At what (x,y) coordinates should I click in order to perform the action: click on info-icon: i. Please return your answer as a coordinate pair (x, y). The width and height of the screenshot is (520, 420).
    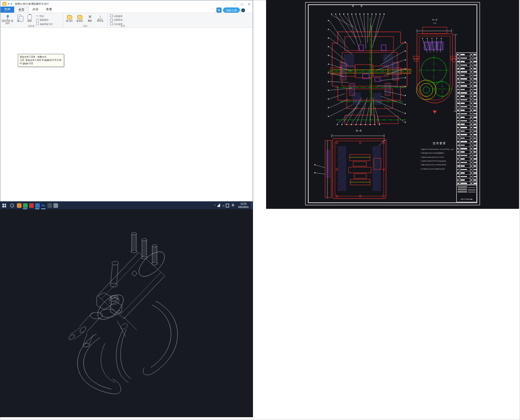
    Looking at the image, I should click on (243, 10).